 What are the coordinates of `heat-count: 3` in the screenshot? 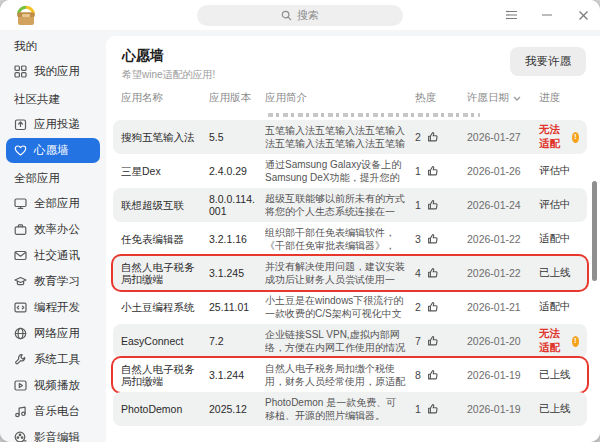 It's located at (418, 239).